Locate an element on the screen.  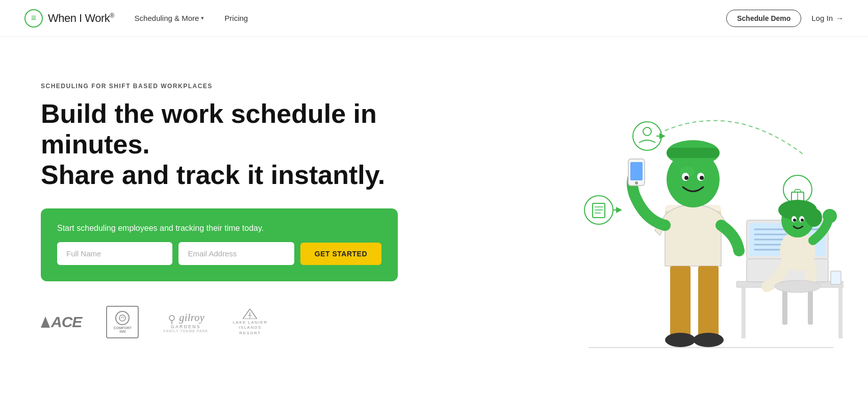
navigation: ≡ When I Work® Scheduling & More ▾ Prici… is located at coordinates (434, 18).